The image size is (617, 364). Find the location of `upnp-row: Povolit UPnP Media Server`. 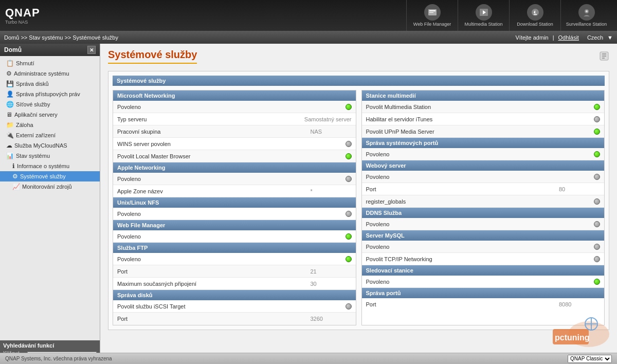

upnp-row: Povolit UPnP Media Server is located at coordinates (483, 132).